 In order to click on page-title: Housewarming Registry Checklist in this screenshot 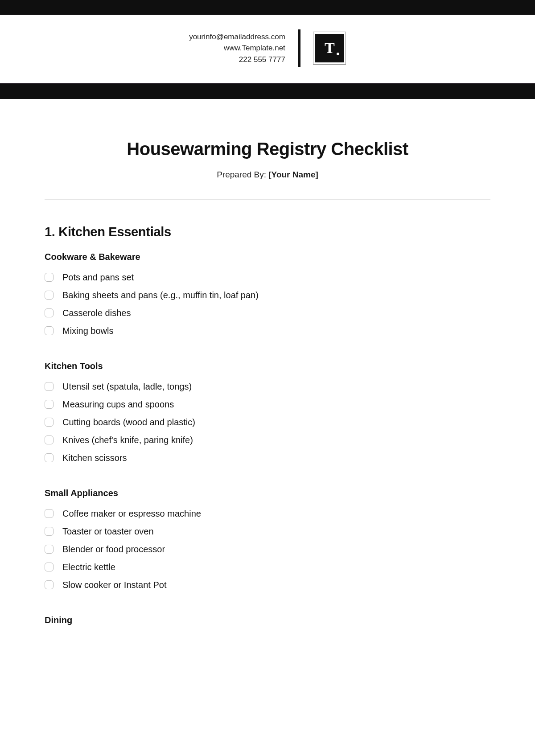, I will do `click(268, 149)`.